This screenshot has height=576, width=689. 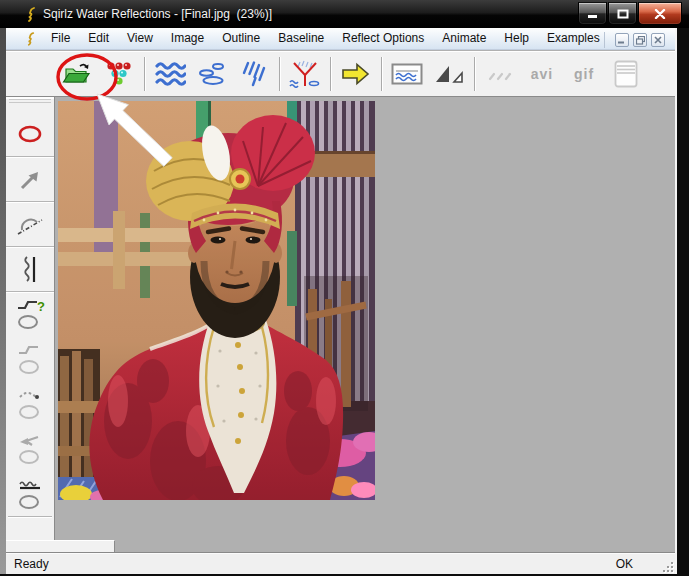 What do you see at coordinates (98, 38) in the screenshot?
I see `menu-edit: Edit` at bounding box center [98, 38].